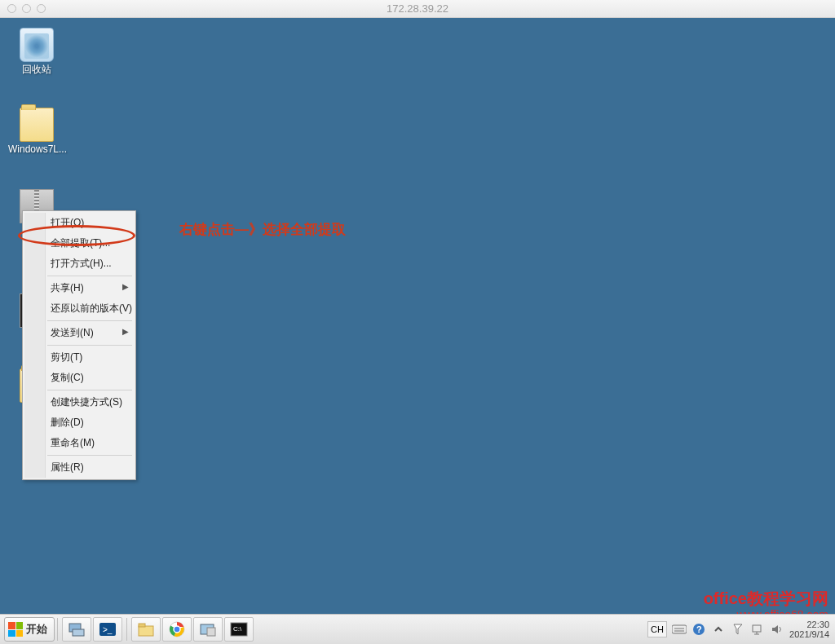 The height and width of the screenshot is (644, 835). I want to click on tray-time-text: 22:30, so click(809, 624).